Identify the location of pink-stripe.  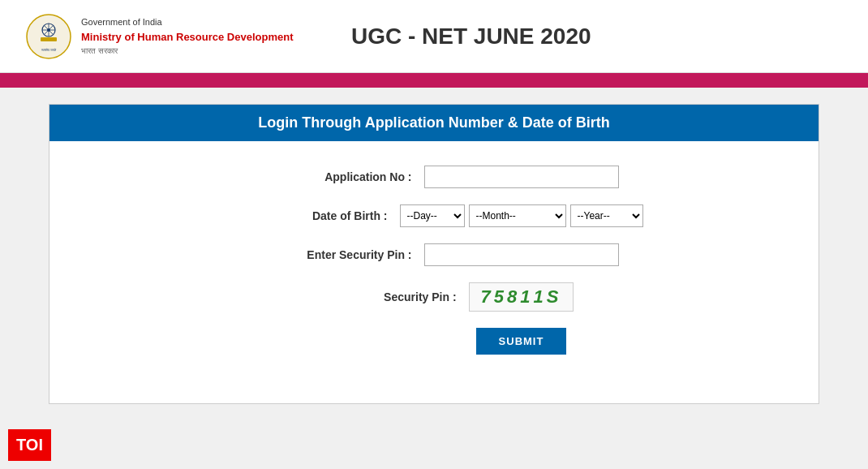
(434, 80).